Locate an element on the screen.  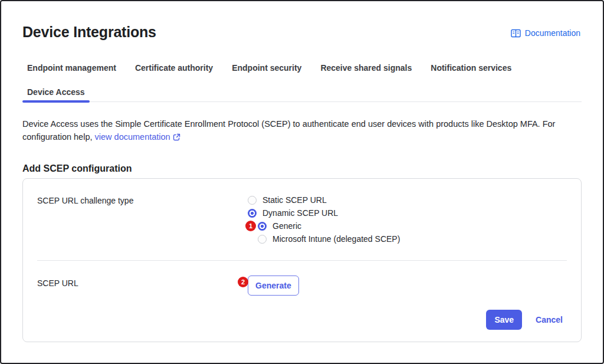
generate-area: 2 Generate is located at coordinates (274, 286).